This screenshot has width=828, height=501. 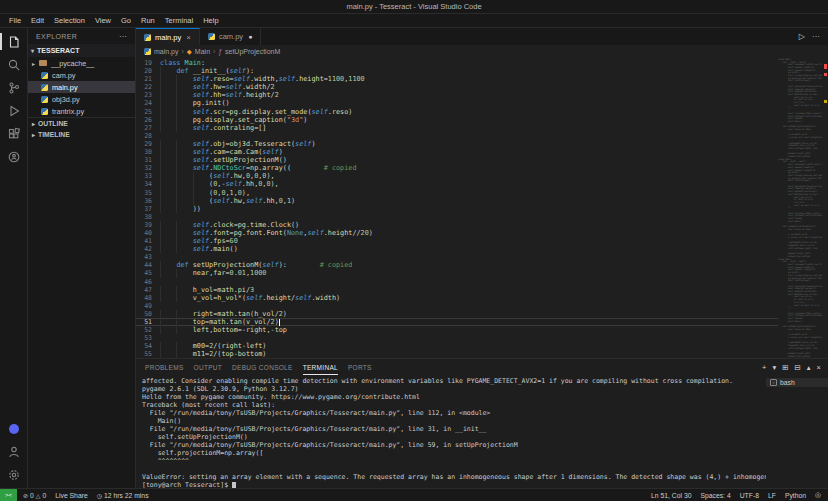 I want to click on source-control-icon, so click(x=14, y=88).